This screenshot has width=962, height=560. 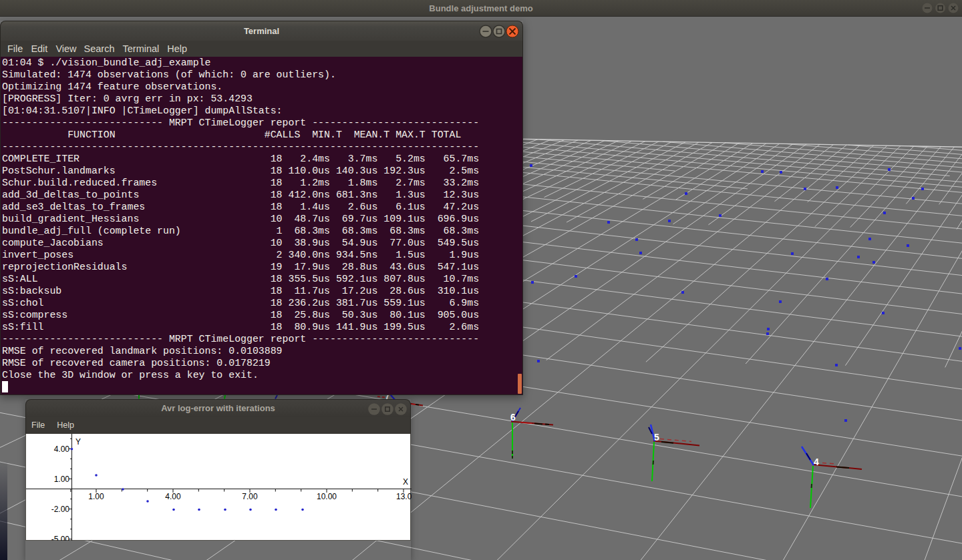 What do you see at coordinates (78, 442) in the screenshot?
I see `svg-text: Y` at bounding box center [78, 442].